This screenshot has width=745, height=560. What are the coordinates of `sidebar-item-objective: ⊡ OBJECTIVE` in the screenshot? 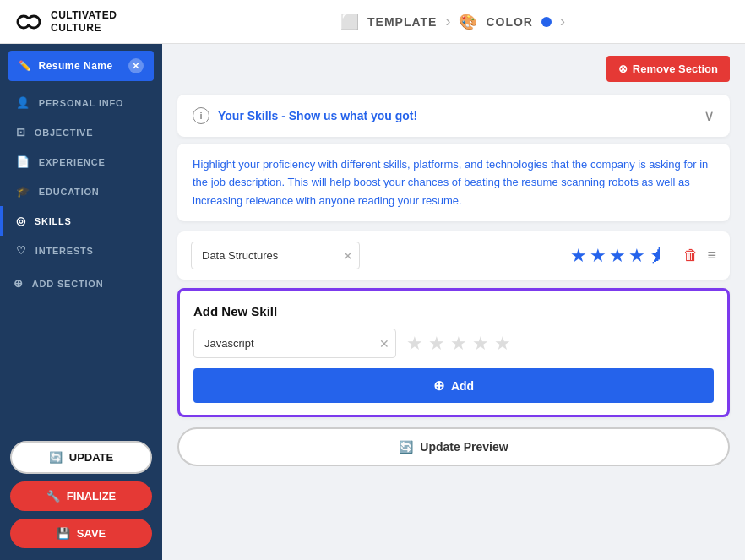 It's located at (81, 132).